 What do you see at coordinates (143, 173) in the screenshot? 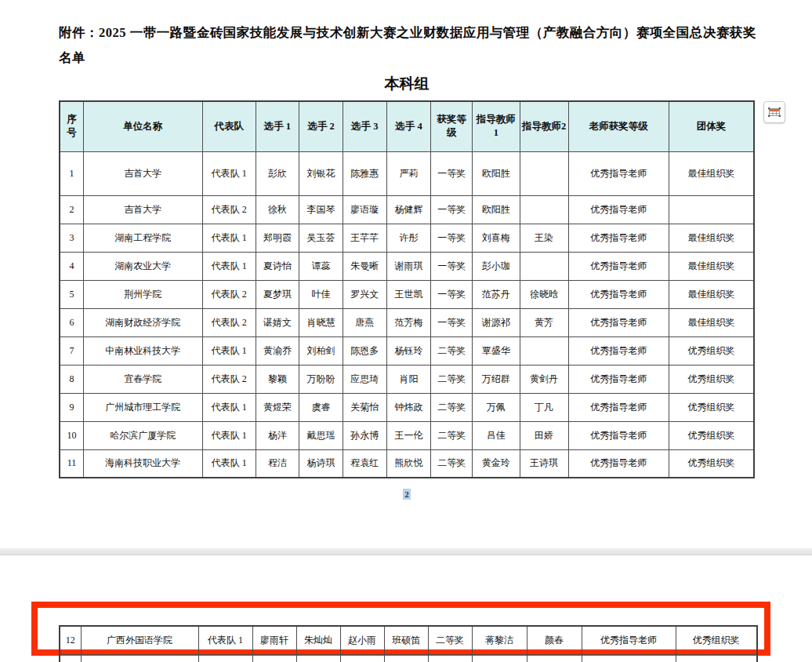
I see `table-cell: 吉首大学` at bounding box center [143, 173].